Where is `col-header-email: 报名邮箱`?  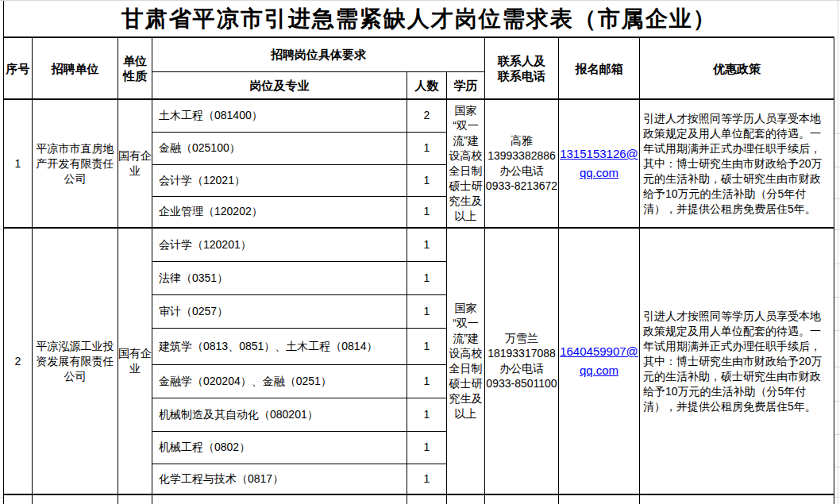 col-header-email: 报名邮箱 is located at coordinates (599, 68).